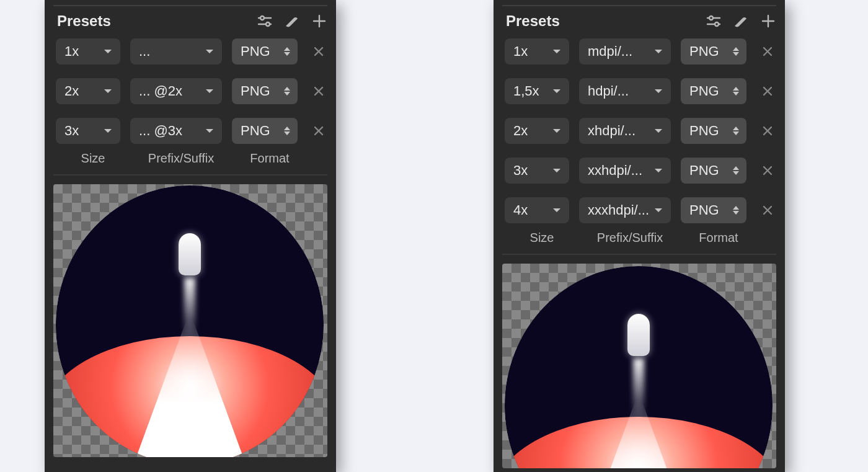 Image resolution: width=868 pixels, height=472 pixels. I want to click on column-label-size: Size, so click(93, 159).